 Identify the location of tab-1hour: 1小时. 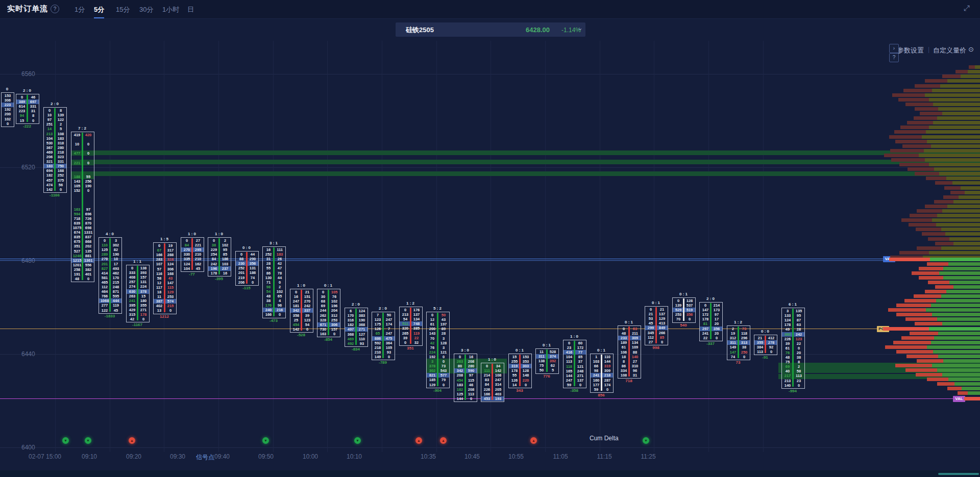
(170, 10).